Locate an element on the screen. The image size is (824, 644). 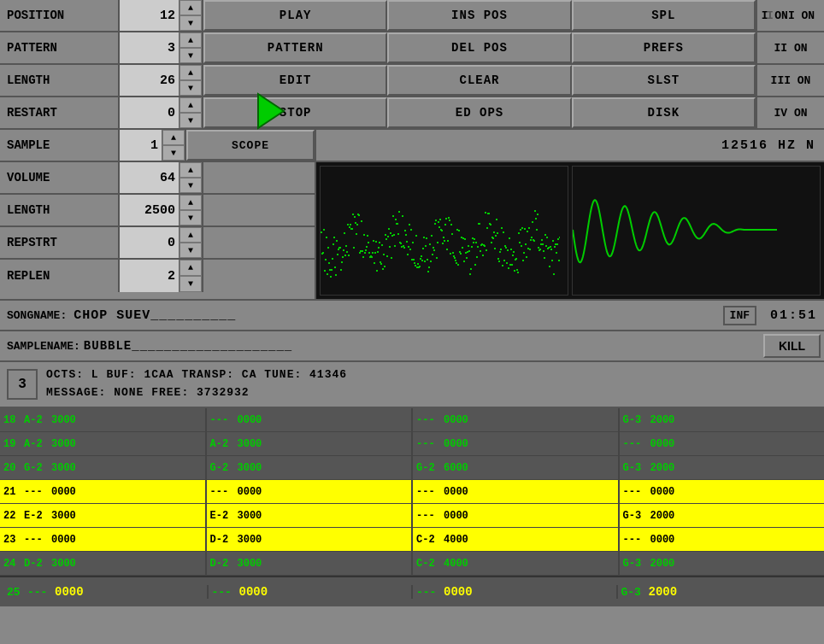
length2-up: ▲ is located at coordinates (191, 202).